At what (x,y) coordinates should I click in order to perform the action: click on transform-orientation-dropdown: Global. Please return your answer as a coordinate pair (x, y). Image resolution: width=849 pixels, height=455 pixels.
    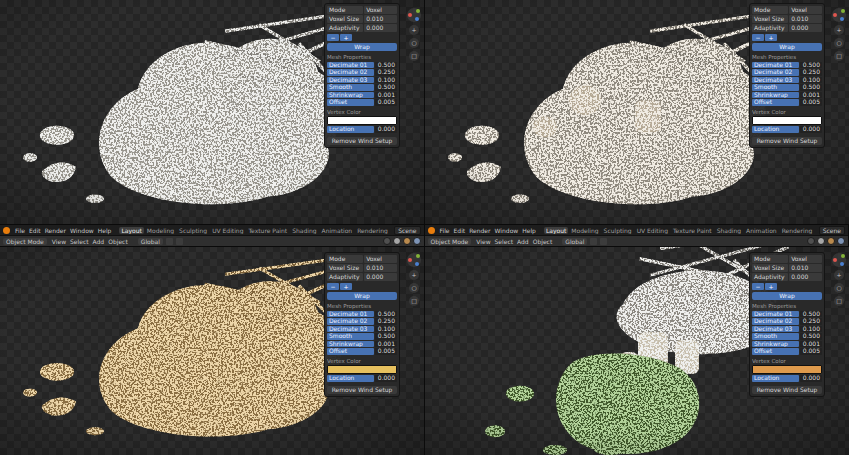
    Looking at the image, I should click on (574, 242).